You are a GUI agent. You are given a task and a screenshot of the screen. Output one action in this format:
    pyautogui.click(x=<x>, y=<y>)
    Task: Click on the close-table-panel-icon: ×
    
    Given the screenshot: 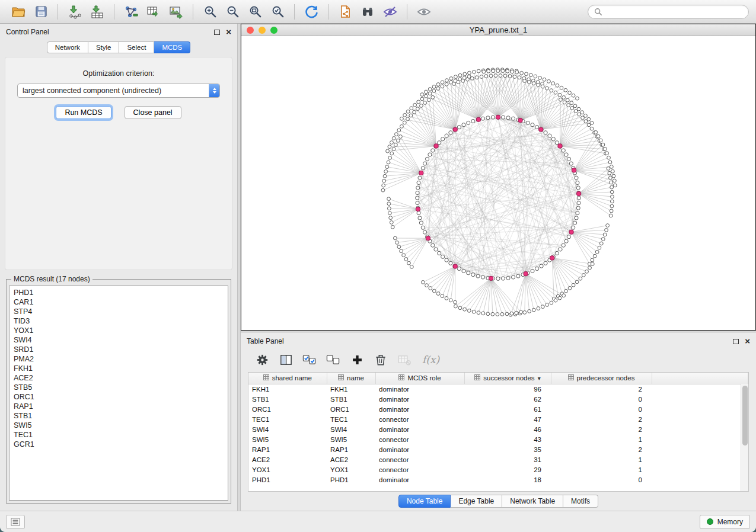 What is the action you would take?
    pyautogui.click(x=747, y=341)
    